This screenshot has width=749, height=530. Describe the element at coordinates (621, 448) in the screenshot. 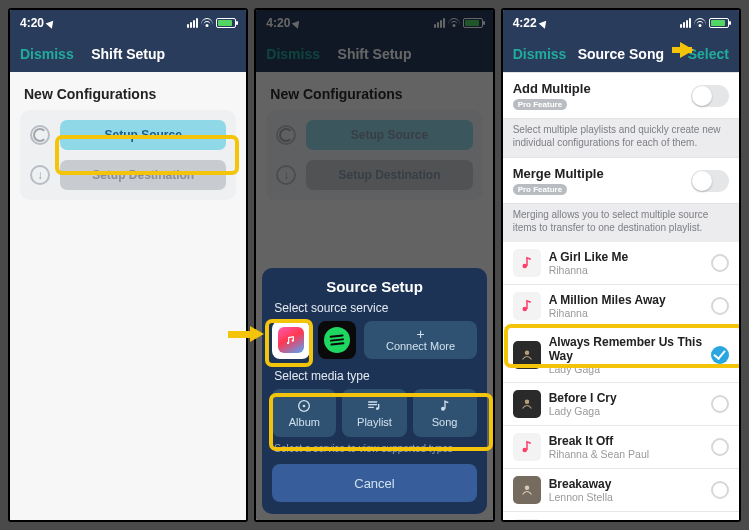

I see `song-row: Break It OffRihanna & Sean Paul` at that location.